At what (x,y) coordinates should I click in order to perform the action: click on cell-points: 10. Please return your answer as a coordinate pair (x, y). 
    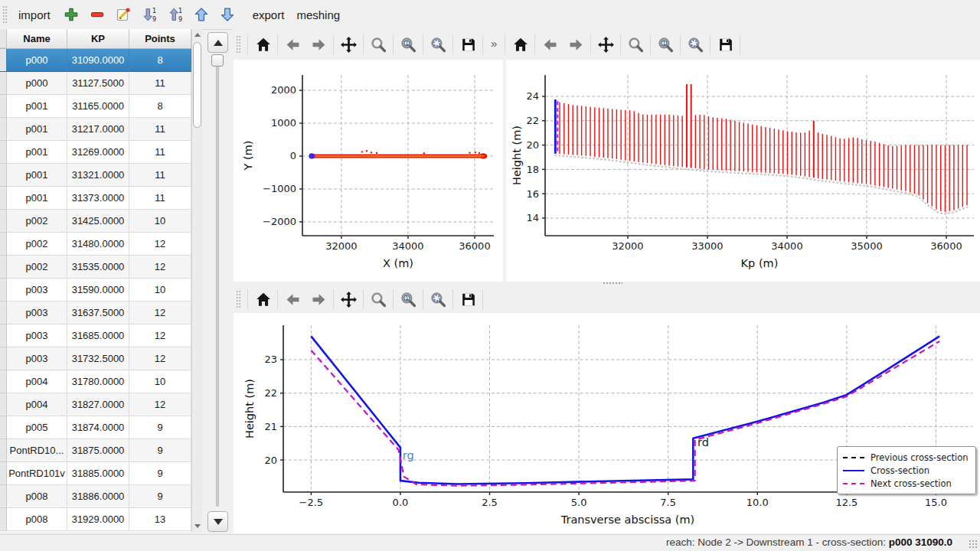
    Looking at the image, I should click on (161, 221).